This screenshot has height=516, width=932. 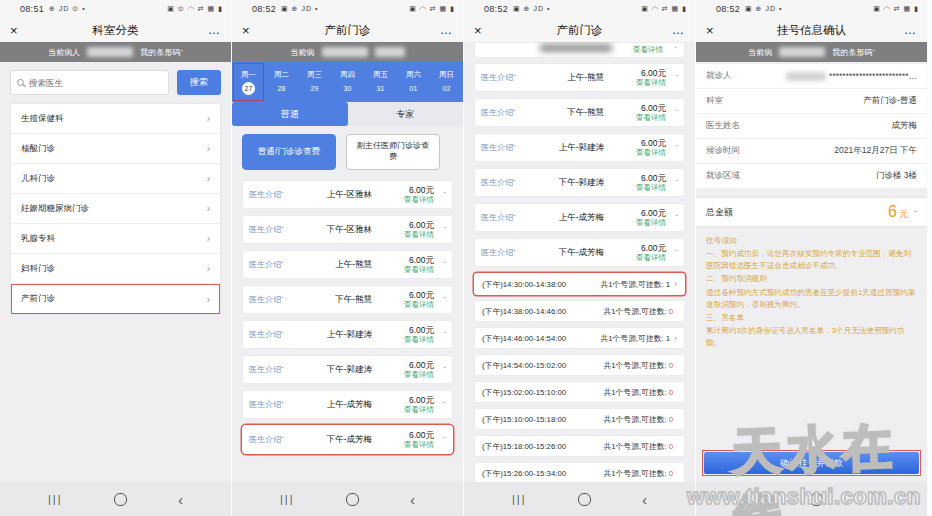 I want to click on time-slot-row: (下午)14:30:00-14:38:00 共1个号源,可挂数: 1 ›, so click(x=580, y=284).